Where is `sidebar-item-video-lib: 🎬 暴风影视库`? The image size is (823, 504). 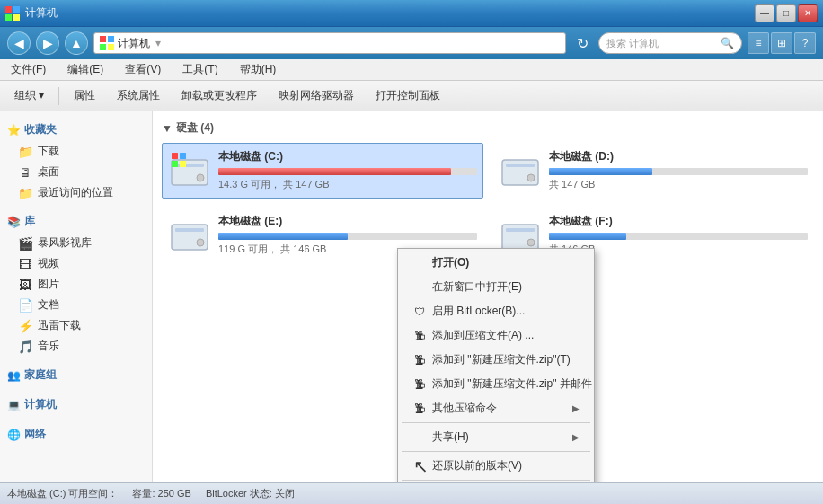 sidebar-item-video-lib: 🎬 暴风影视库 is located at coordinates (75, 243).